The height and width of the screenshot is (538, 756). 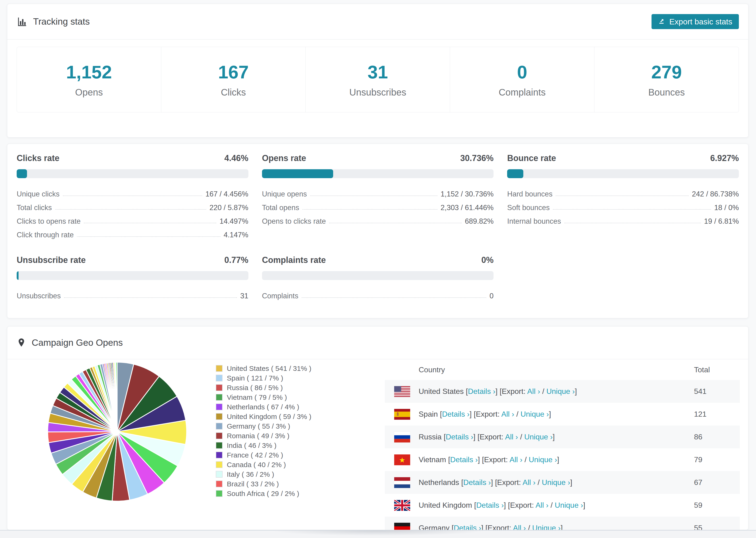 What do you see at coordinates (263, 494) in the screenshot?
I see `legend-label: South Africa ( 29 / 2% )` at bounding box center [263, 494].